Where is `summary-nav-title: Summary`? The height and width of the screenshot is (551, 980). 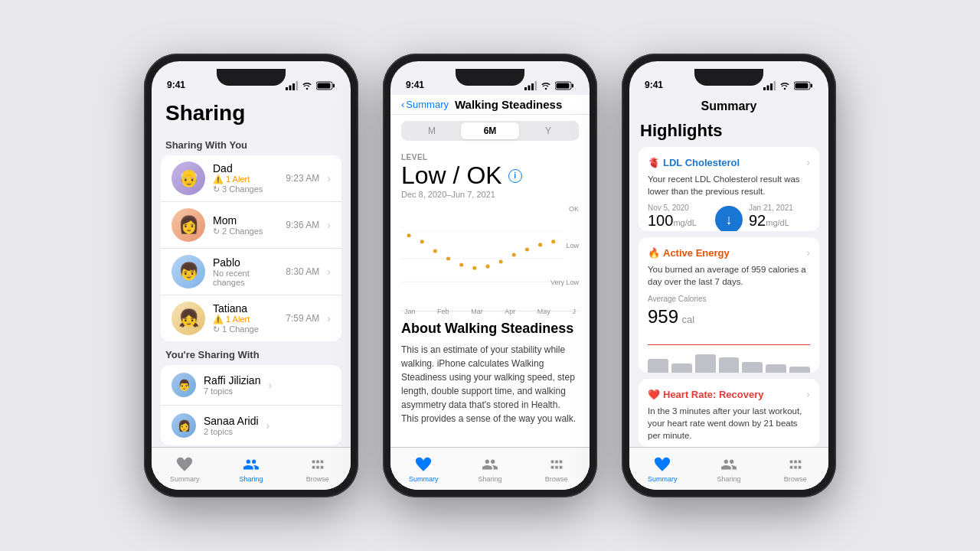
summary-nav-title: Summary is located at coordinates (729, 106).